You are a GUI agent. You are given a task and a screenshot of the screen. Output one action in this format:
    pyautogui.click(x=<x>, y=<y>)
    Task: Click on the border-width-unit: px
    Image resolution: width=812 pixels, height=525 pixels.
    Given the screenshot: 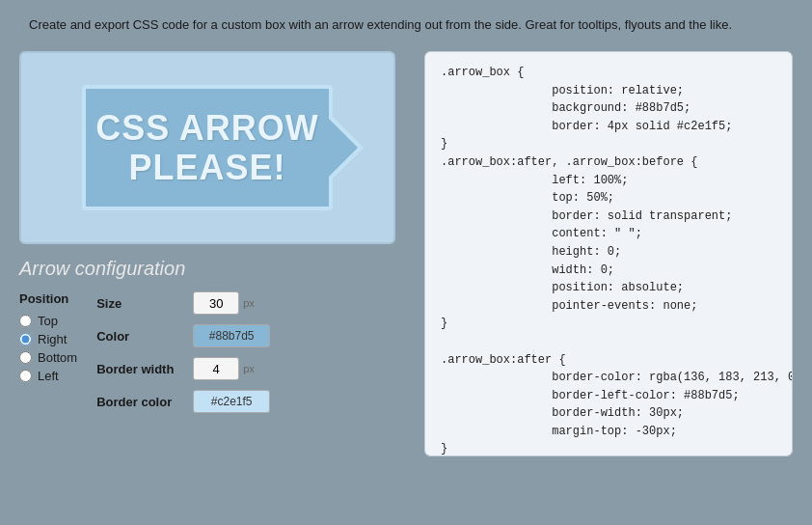 What is the action you would take?
    pyautogui.click(x=249, y=369)
    